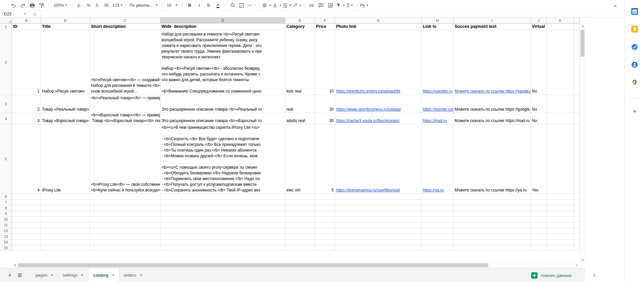 This screenshot has height=282, width=644. I want to click on increase-decimals-button: .00→, so click(107, 5).